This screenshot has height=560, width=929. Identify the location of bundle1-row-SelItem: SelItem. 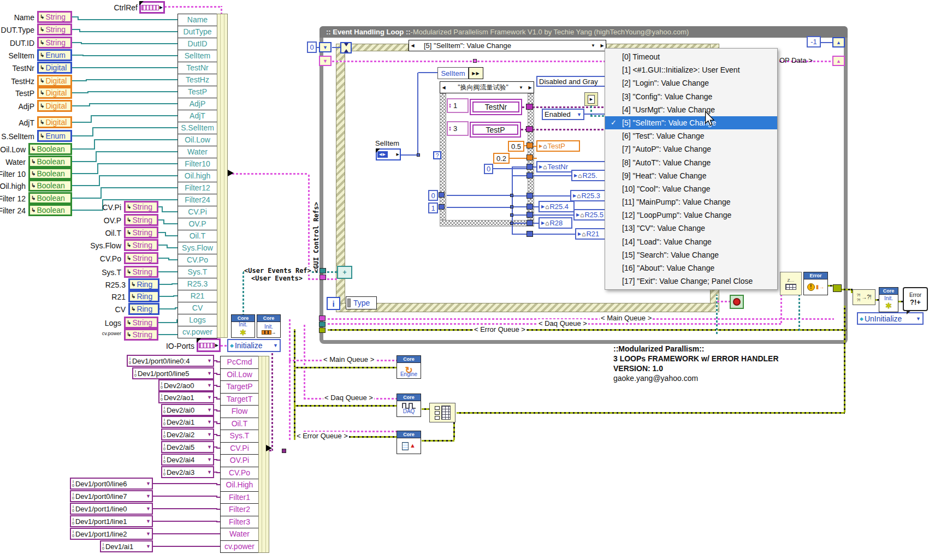
(198, 56).